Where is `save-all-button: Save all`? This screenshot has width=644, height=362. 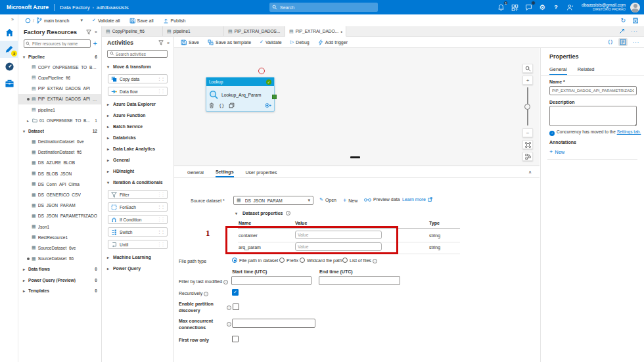 save-all-button: Save all is located at coordinates (142, 21).